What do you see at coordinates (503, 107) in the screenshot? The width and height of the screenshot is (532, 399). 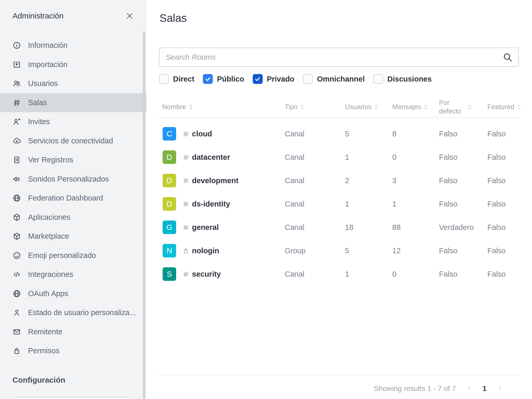 I see `column-header-featured: Featured` at bounding box center [503, 107].